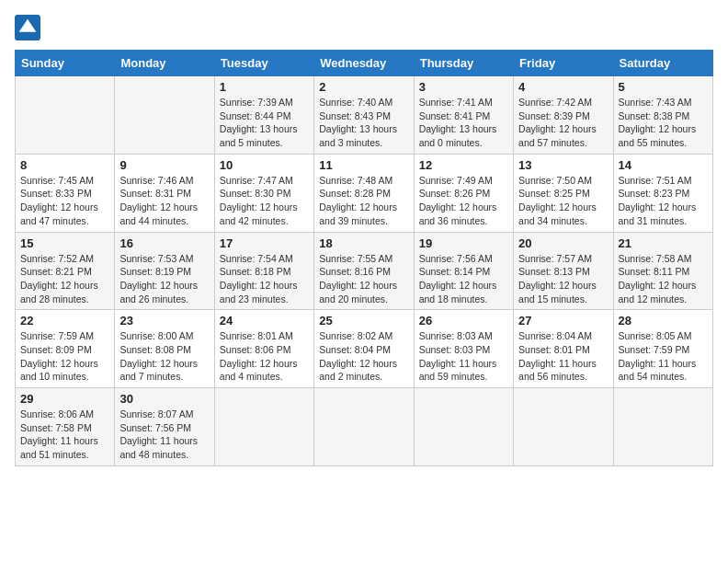  Describe the element at coordinates (364, 28) in the screenshot. I see `page-header` at that location.